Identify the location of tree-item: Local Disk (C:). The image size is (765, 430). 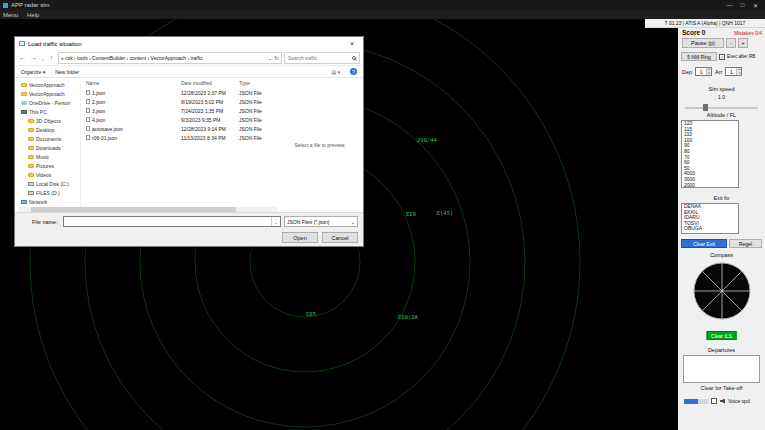
(48, 184).